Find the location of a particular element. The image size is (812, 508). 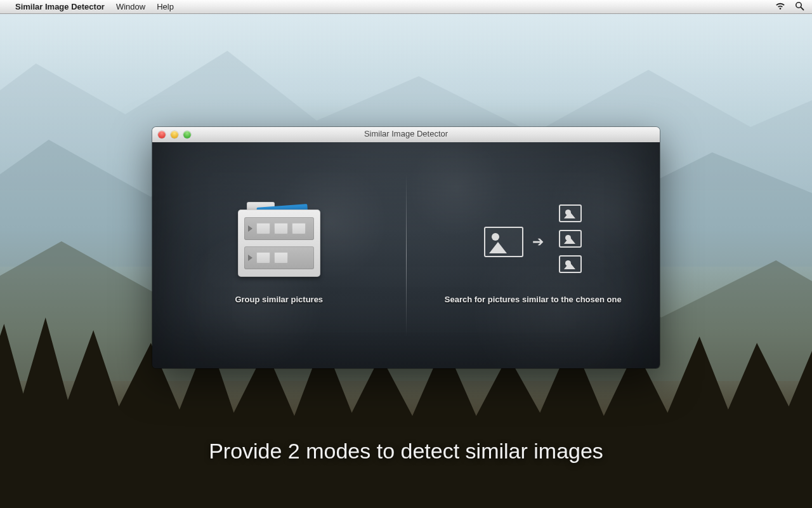

menu-window: Window is located at coordinates (131, 6).